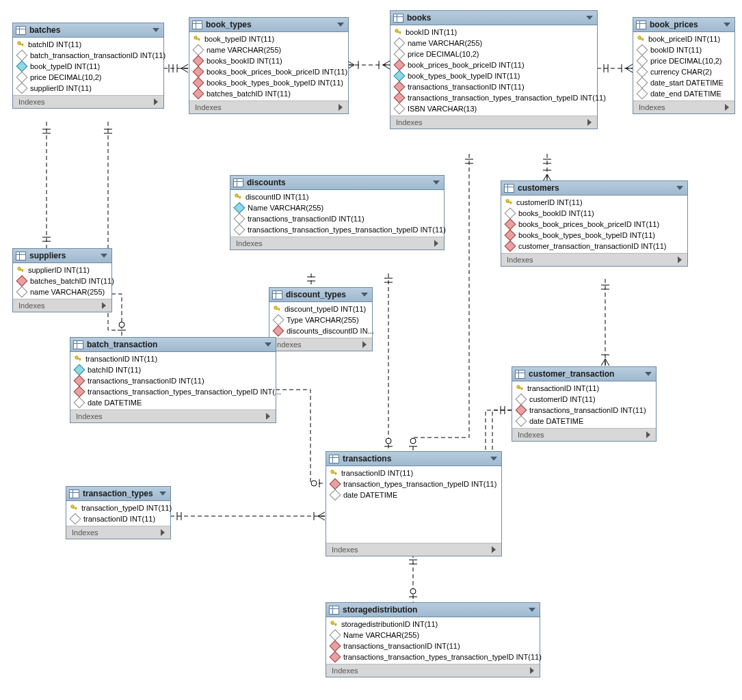  Describe the element at coordinates (684, 25) in the screenshot. I see `table-header: book_prices` at that location.